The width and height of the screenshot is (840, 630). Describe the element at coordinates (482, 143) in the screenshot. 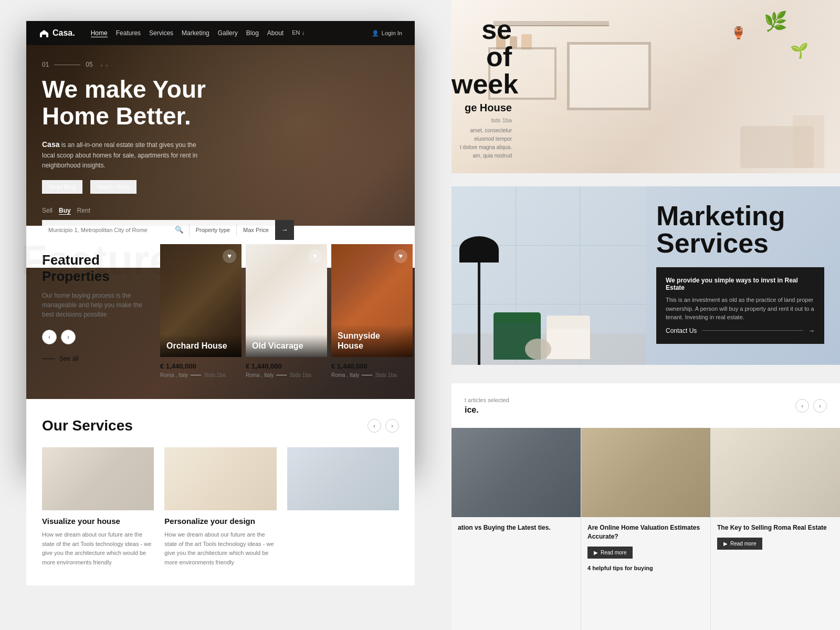

I see `house-week-desc: amet, consectetur eiusmod tempor t dolor…` at that location.